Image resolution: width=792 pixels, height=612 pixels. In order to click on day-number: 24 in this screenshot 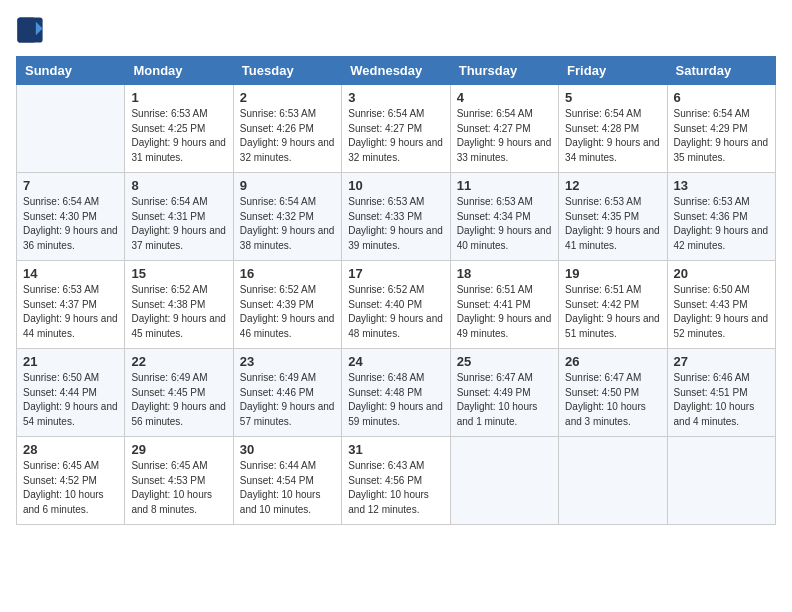, I will do `click(396, 362)`.